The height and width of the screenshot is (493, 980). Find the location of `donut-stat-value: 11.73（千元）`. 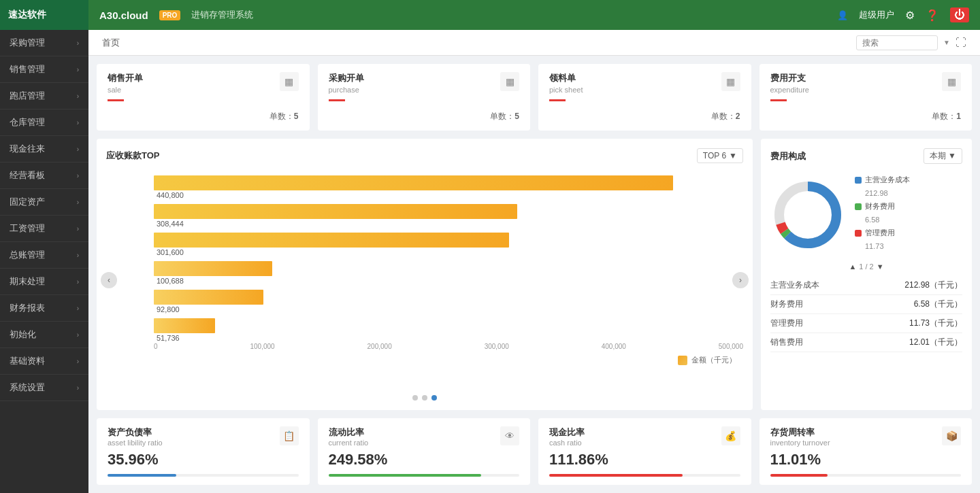

donut-stat-value: 11.73（千元） is located at coordinates (936, 324).